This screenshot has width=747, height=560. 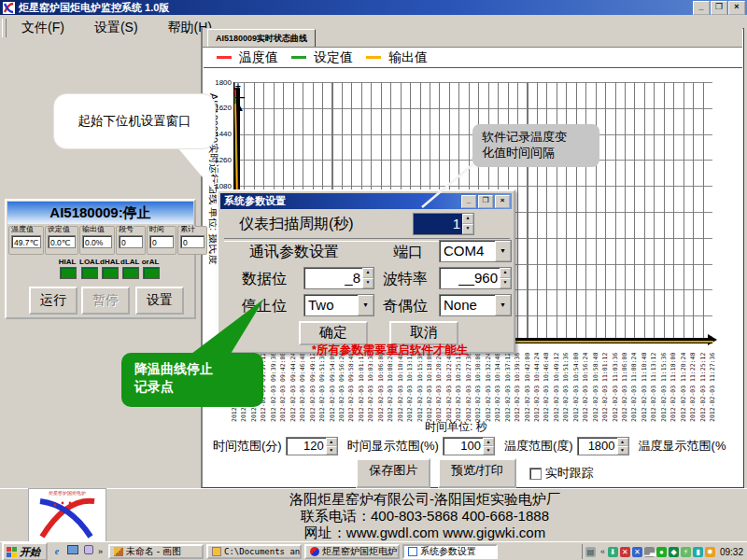 What do you see at coordinates (188, 230) in the screenshot?
I see `field-label: 累计` at bounding box center [188, 230].